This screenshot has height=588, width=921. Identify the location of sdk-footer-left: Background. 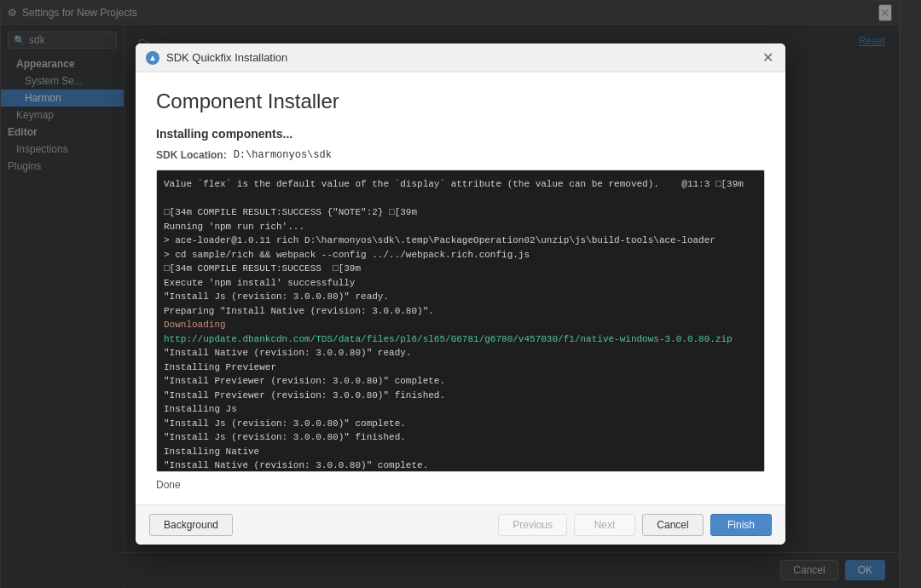
(191, 525).